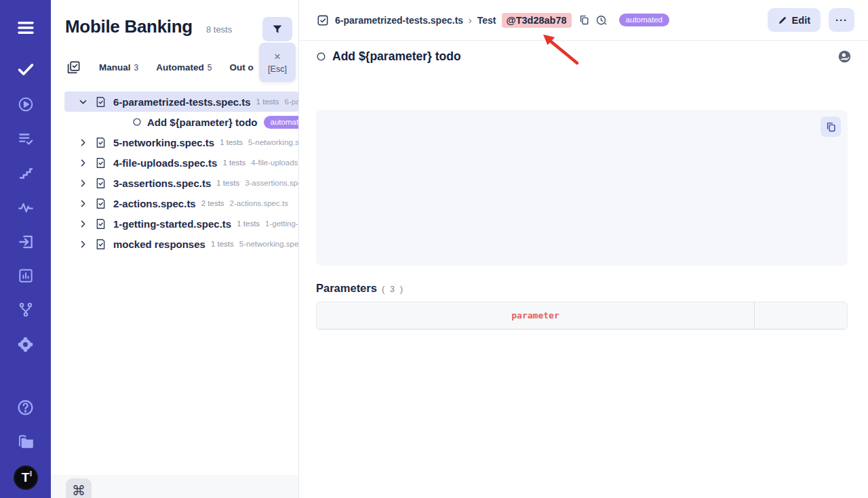 Image resolution: width=868 pixels, height=498 pixels. What do you see at coordinates (582, 316) in the screenshot?
I see `parameters-table: parameter` at bounding box center [582, 316].